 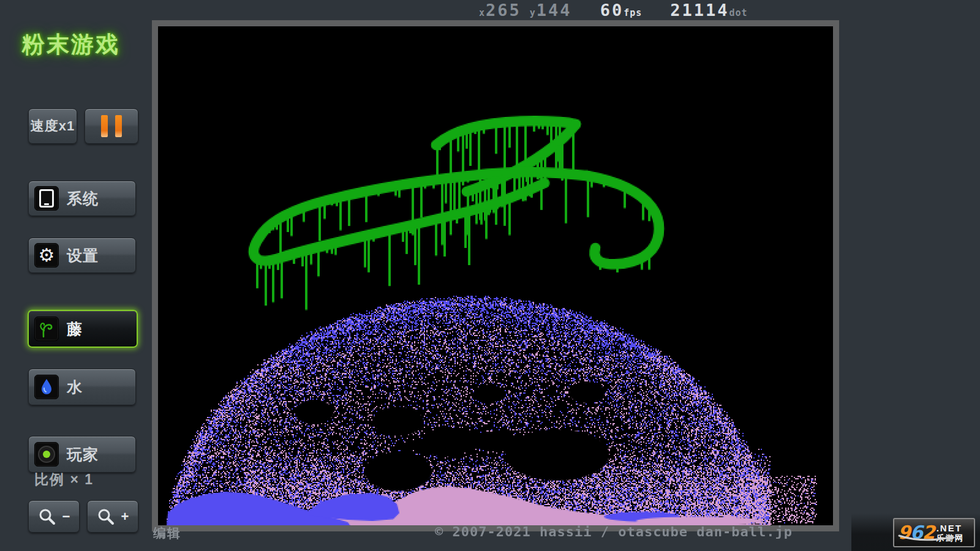 What do you see at coordinates (66, 517) in the screenshot?
I see `zoom-out-sign: −` at bounding box center [66, 517].